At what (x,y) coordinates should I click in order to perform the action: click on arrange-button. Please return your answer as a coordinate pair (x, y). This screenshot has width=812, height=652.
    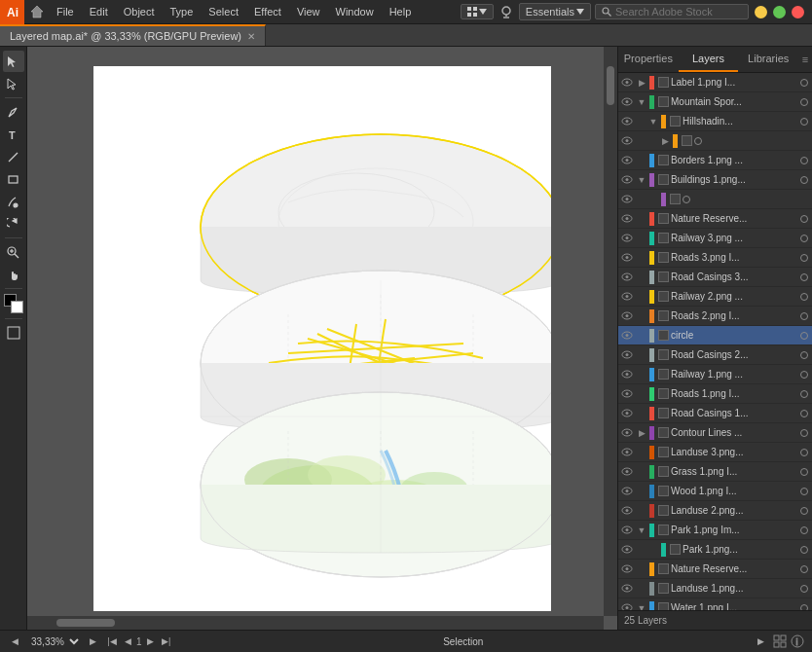
    Looking at the image, I should click on (477, 12).